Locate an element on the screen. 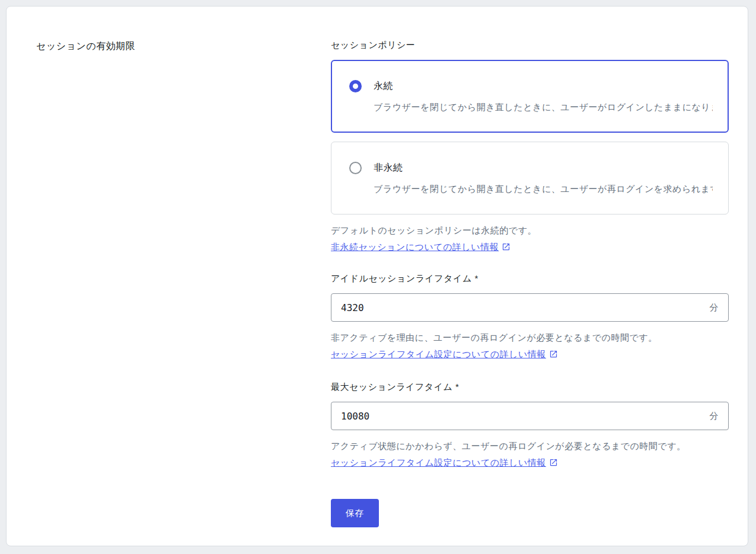 The height and width of the screenshot is (554, 756). max-lifetime-label: 最大セッションライフタイム * is located at coordinates (530, 386).